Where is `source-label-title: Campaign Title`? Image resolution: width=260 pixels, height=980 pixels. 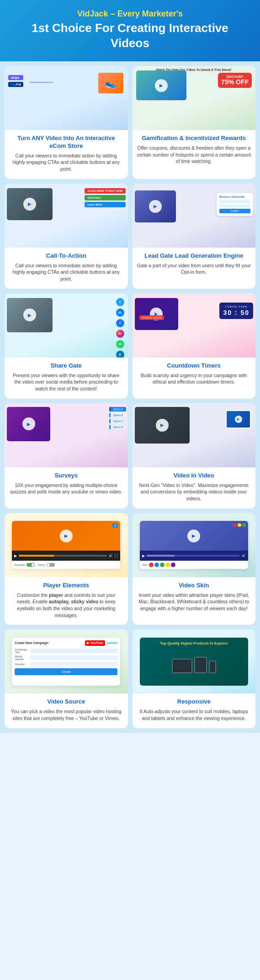 source-label-title: Campaign Title is located at coordinates (21, 651).